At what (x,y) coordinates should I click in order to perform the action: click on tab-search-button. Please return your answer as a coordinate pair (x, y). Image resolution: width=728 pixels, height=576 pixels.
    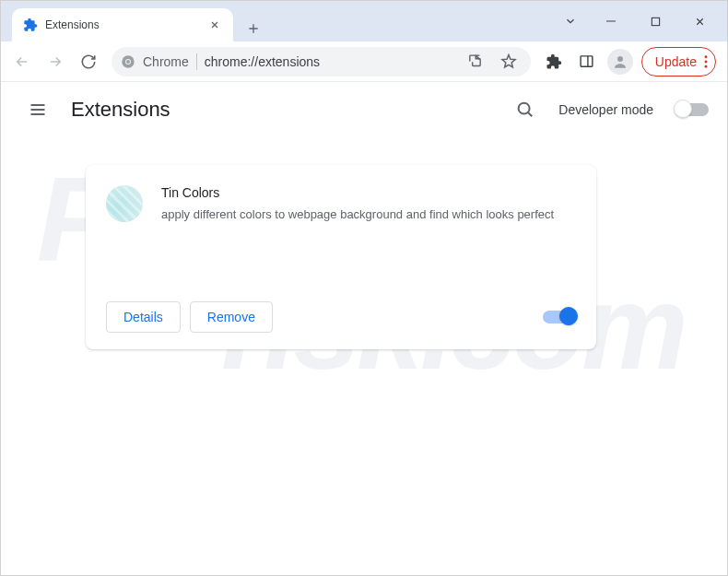
    Looking at the image, I should click on (570, 21).